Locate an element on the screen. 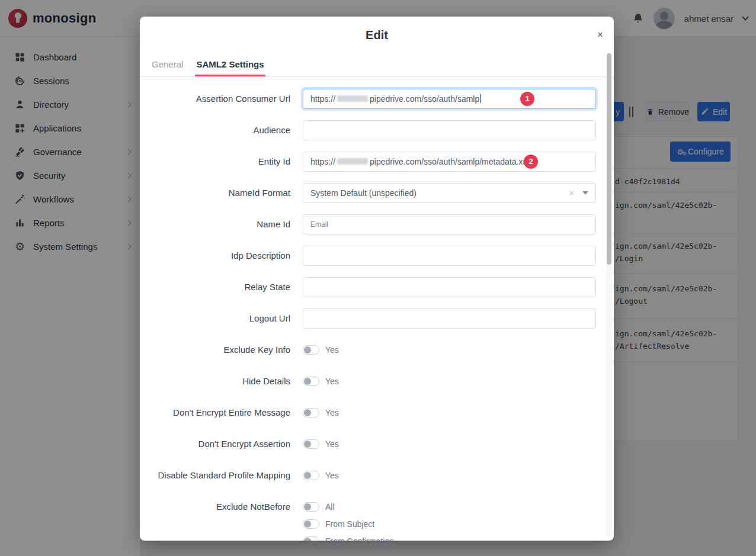 The image size is (756, 556). url-suffix: pipedrive.com/sso/auth/samlp is located at coordinates (424, 99).